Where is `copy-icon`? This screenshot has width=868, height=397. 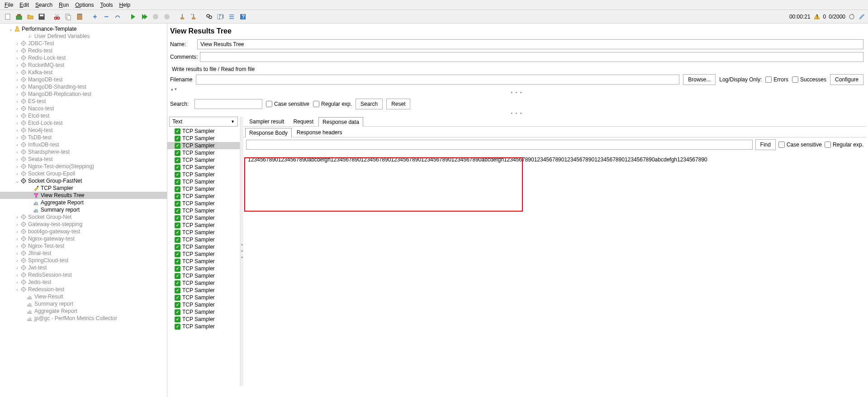
copy-icon is located at coordinates (68, 17).